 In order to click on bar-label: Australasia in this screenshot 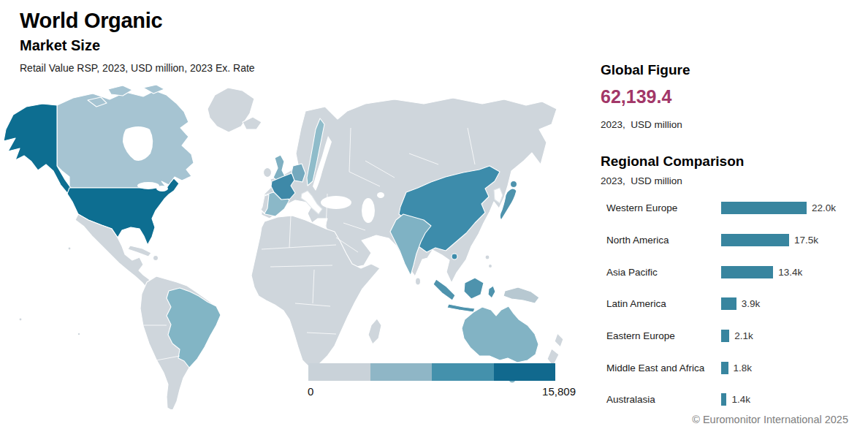, I will do `click(663, 399)`.